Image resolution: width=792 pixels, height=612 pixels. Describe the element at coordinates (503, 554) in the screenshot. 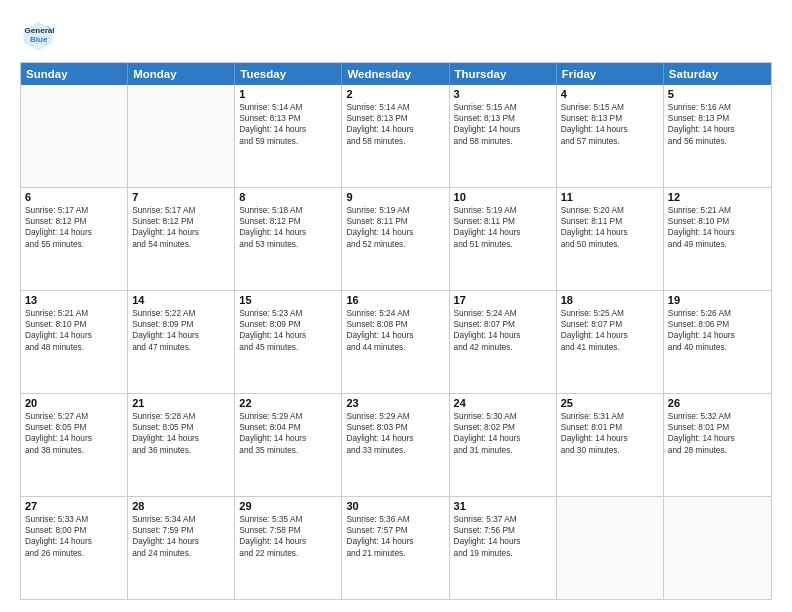

I see `cell-info-line: and 19 minutes.` at that location.